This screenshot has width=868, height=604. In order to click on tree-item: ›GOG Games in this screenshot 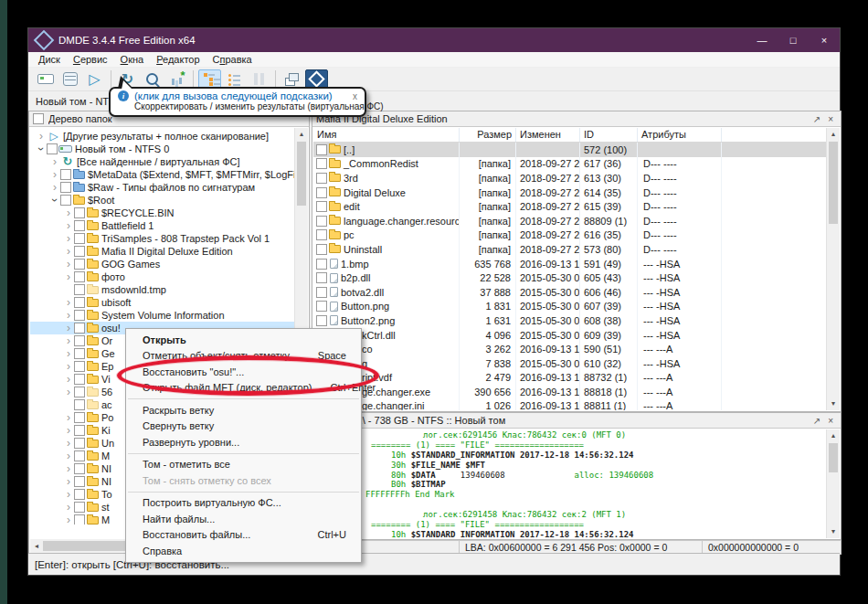, I will do `click(163, 264)`.